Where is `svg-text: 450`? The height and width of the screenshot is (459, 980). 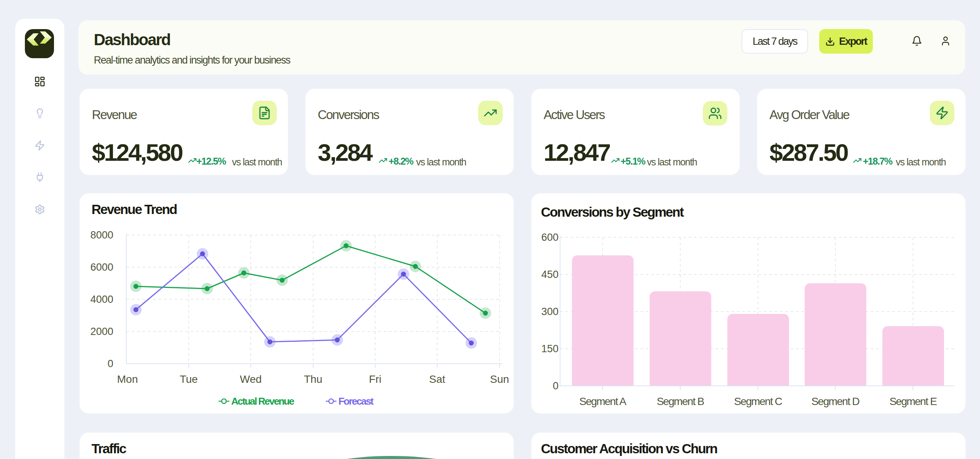
svg-text: 450 is located at coordinates (550, 274).